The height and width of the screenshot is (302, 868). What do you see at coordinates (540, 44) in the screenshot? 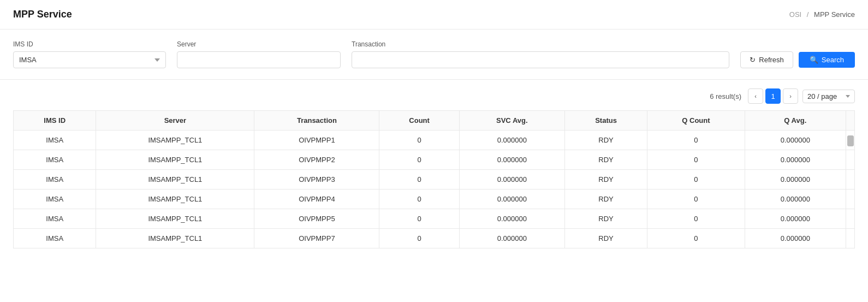
I see `transaction-label: Transaction` at bounding box center [540, 44].